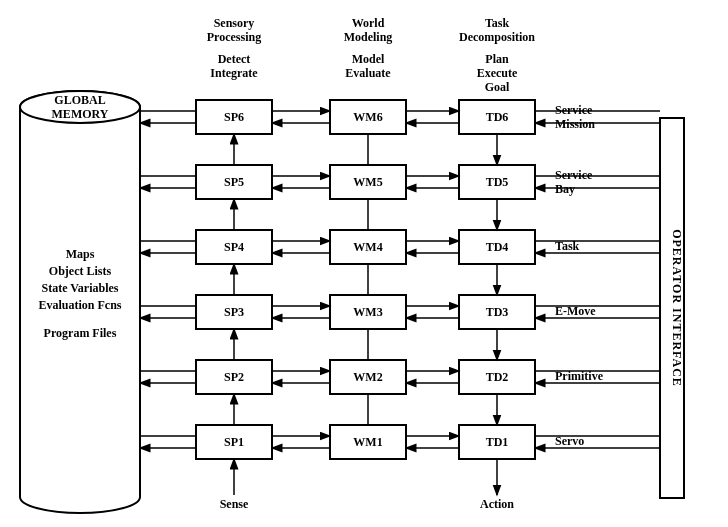 The height and width of the screenshot is (527, 728). What do you see at coordinates (368, 182) in the screenshot?
I see `box-wm5: WM5` at bounding box center [368, 182].